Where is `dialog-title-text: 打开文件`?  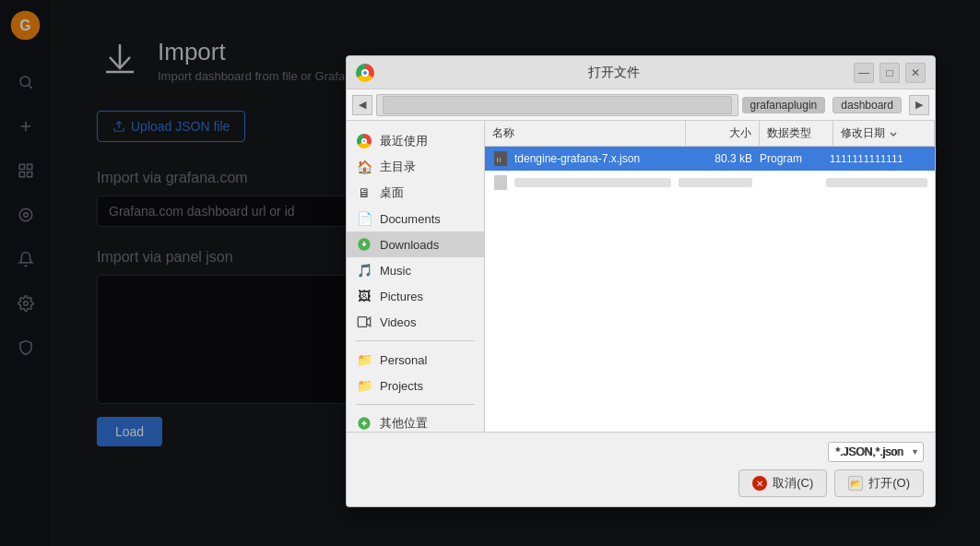
dialog-title-text: 打开文件 is located at coordinates (614, 73).